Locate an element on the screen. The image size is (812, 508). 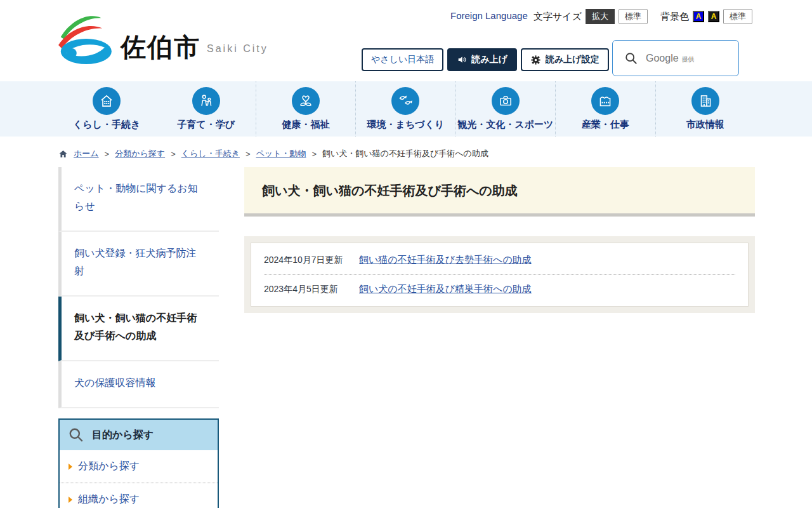
fish-icon is located at coordinates (405, 101).